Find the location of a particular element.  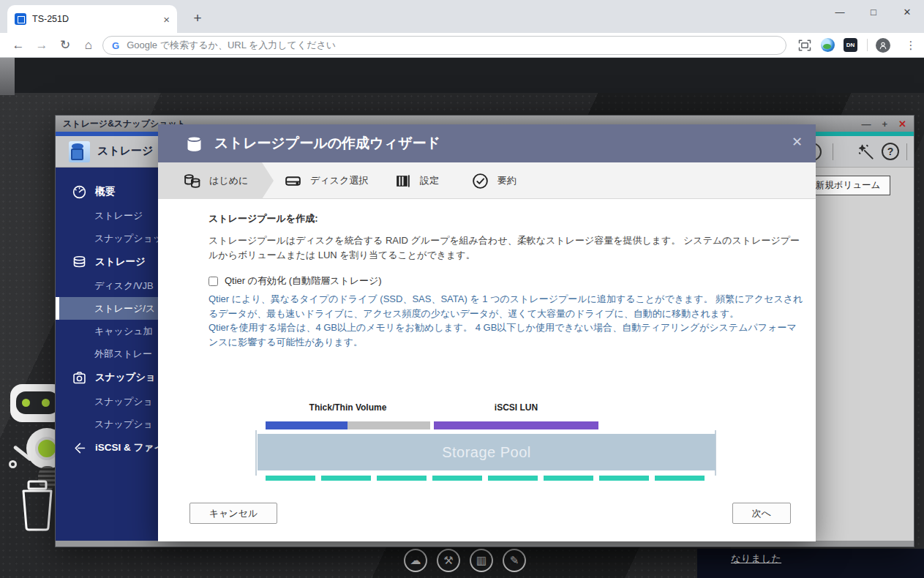

sidebar-label: 概要 is located at coordinates (105, 192).